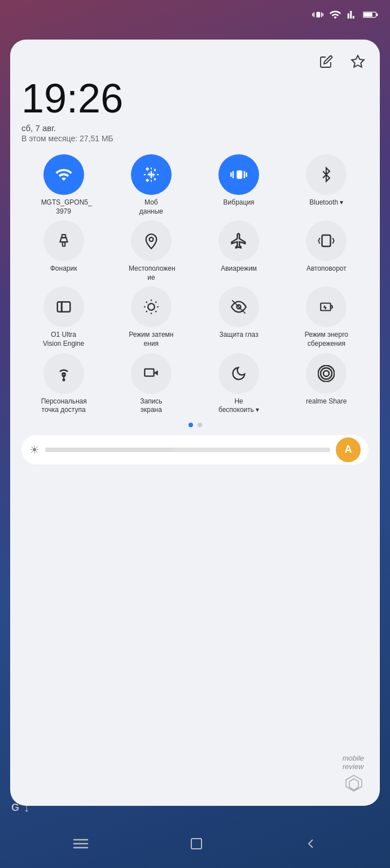 Image resolution: width=390 pixels, height=868 pixels. What do you see at coordinates (326, 307) in the screenshot?
I see `tile-battery-saver-circle` at bounding box center [326, 307].